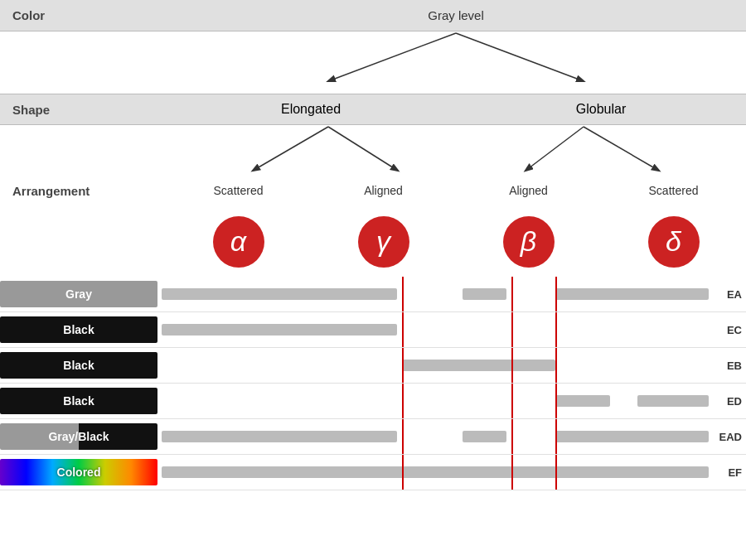 The width and height of the screenshot is (746, 560). What do you see at coordinates (673, 191) in the screenshot?
I see `scattered-2-label: Scattered` at bounding box center [673, 191].